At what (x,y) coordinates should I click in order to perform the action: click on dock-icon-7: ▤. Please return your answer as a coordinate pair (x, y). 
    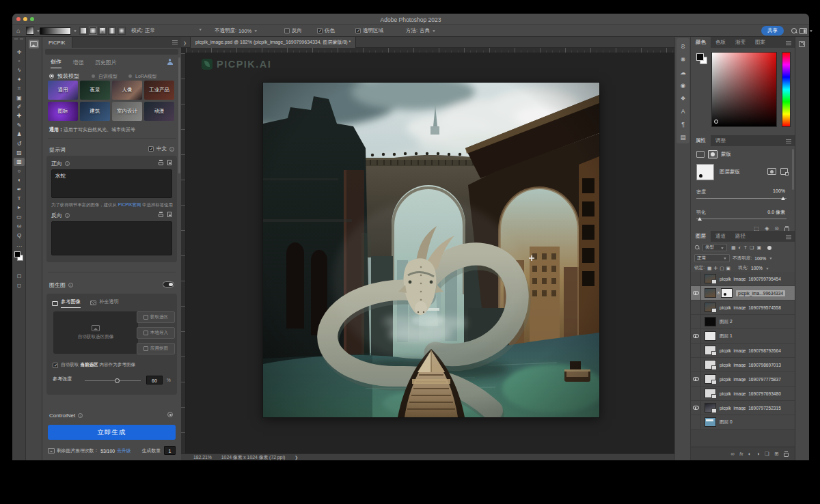
    Looking at the image, I should click on (683, 137).